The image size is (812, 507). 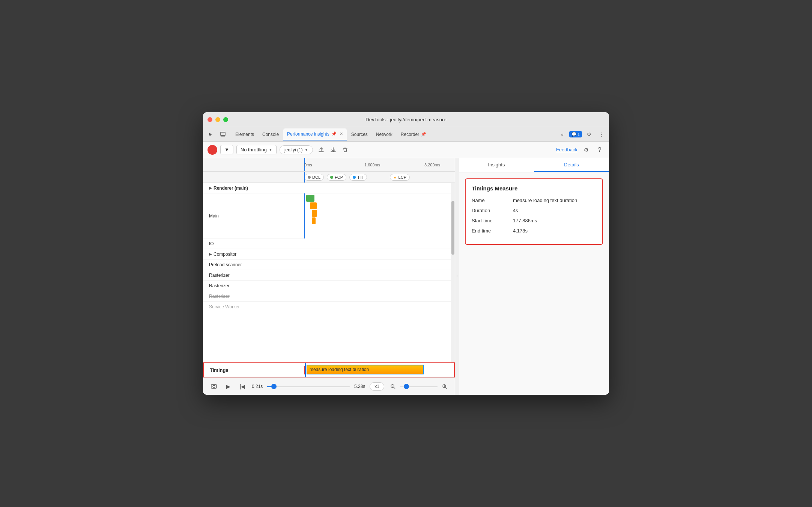 What do you see at coordinates (567, 149) in the screenshot?
I see `feedback-link: Feedback` at bounding box center [567, 149].